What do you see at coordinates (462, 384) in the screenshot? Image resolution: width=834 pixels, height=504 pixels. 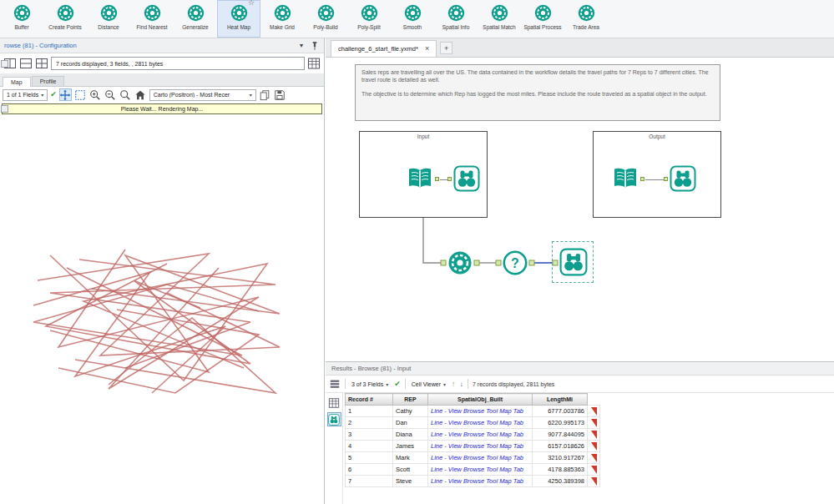 I see `move-down-icon: ↓` at bounding box center [462, 384].